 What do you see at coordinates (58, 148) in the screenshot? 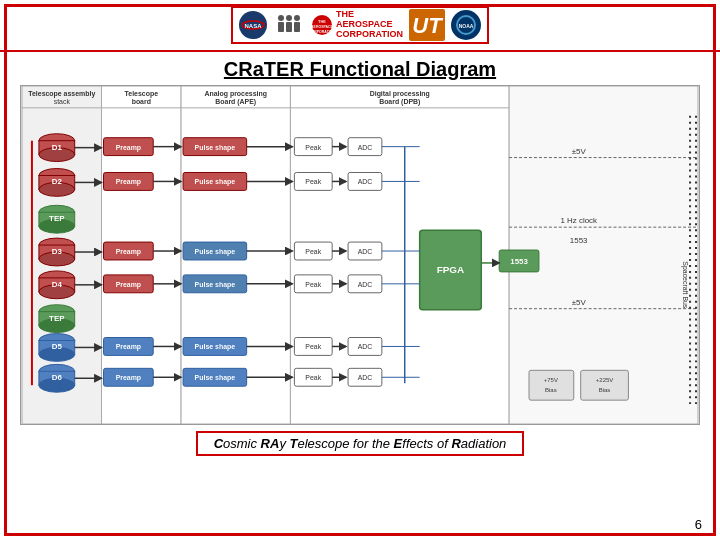
I see `svg-text: D1` at bounding box center [58, 148].